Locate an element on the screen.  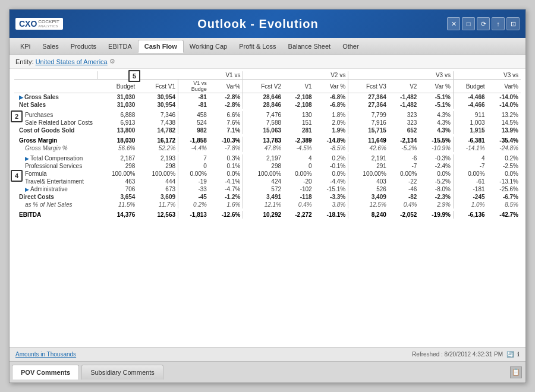
entity-value: United States of America is located at coordinates (71, 62).